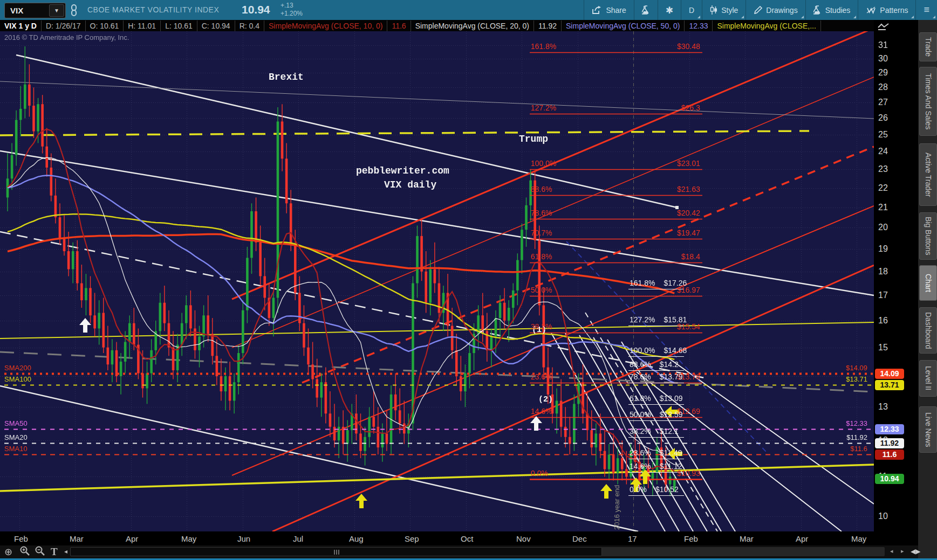 Image resolution: width=937 pixels, height=560 pixels. Describe the element at coordinates (883, 87) in the screenshot. I see `price-tick-28: 28` at that location.